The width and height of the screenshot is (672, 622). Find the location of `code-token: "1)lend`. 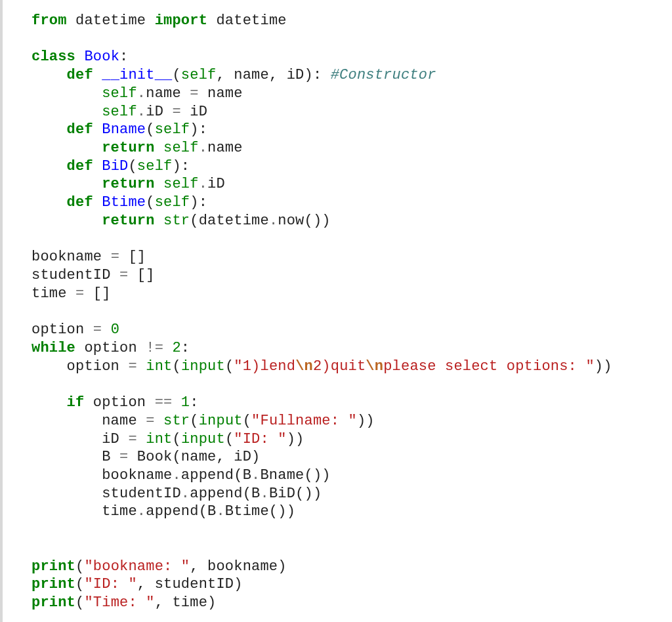

code-token: "1)lend is located at coordinates (264, 366).